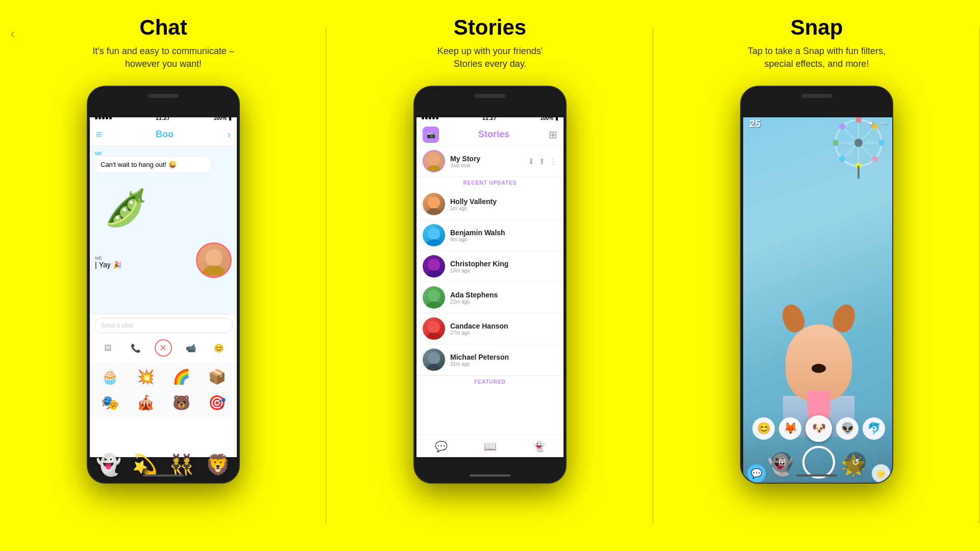 The height and width of the screenshot is (551, 980). I want to click on sticker-5: 🎭, so click(110, 403).